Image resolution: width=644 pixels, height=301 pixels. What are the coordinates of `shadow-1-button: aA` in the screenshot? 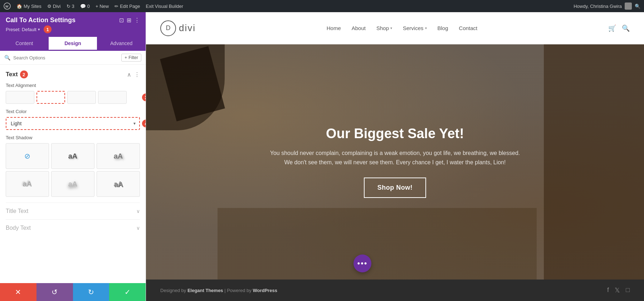 It's located at (73, 156).